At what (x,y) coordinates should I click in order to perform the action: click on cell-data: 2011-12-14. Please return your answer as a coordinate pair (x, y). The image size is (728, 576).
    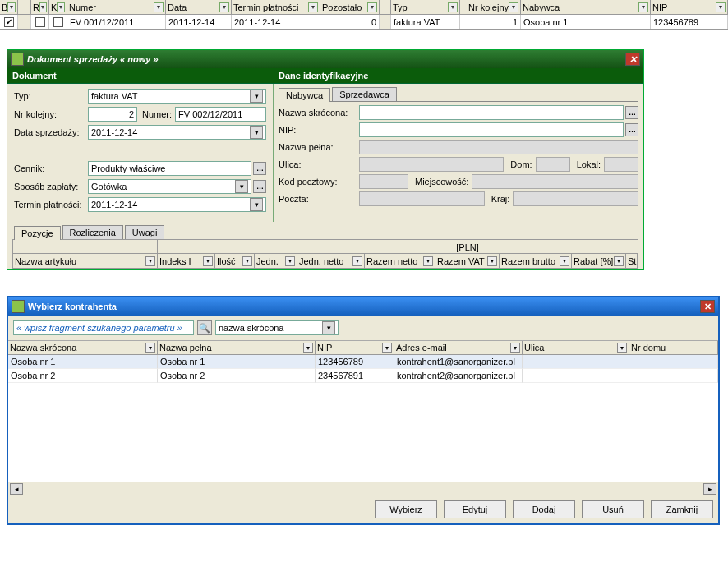
    Looking at the image, I should click on (199, 21).